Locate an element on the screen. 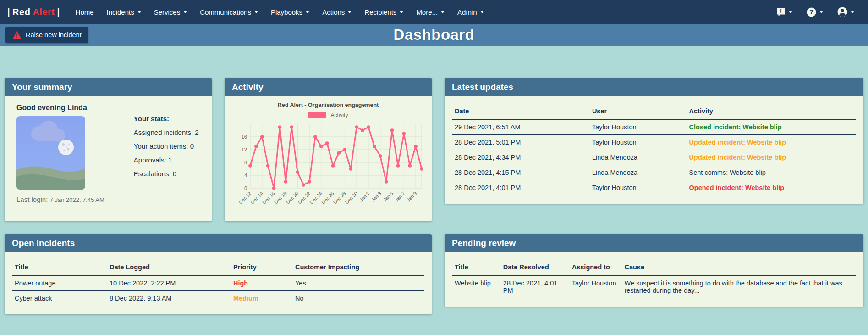 This screenshot has width=868, height=335. last-login-label: Last login: is located at coordinates (32, 199).